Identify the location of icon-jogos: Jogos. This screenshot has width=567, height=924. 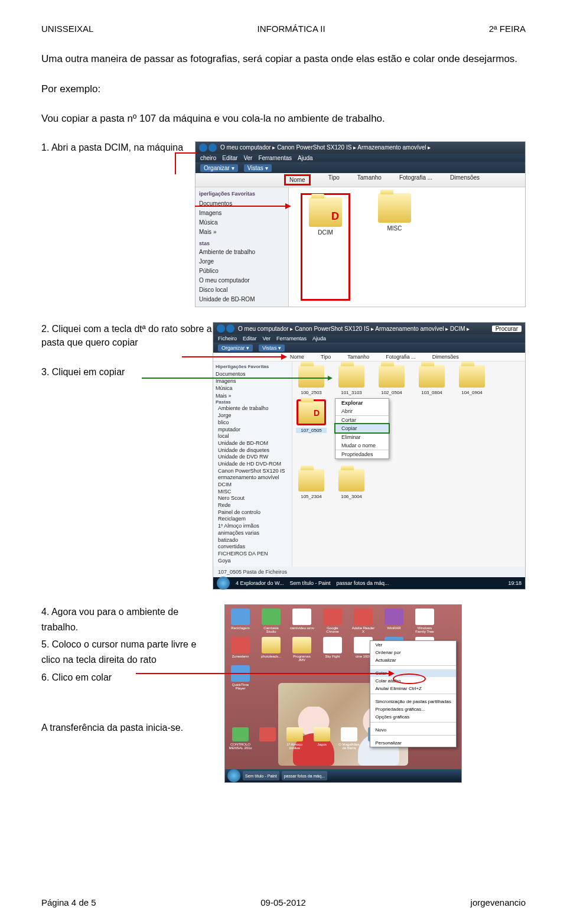
(322, 738).